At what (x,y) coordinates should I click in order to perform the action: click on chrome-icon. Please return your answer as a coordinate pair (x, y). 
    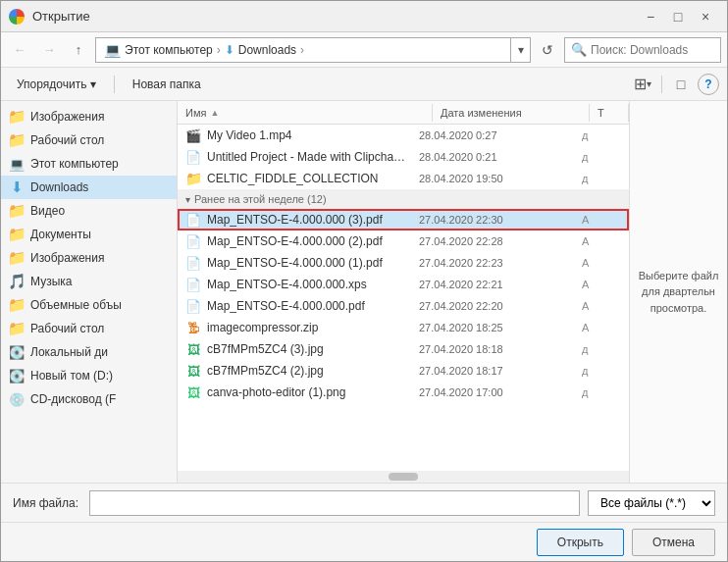
    Looking at the image, I should click on (17, 17).